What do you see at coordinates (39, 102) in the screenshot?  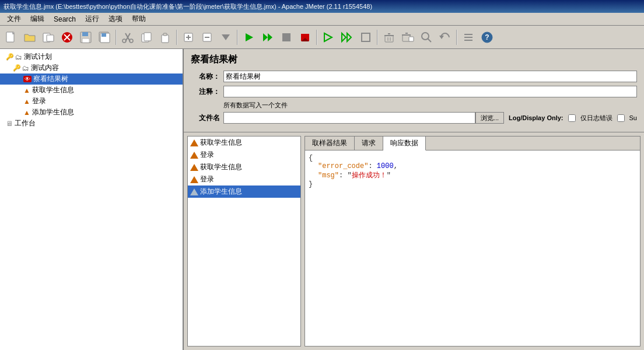 I see `tree-label-login: 登录` at bounding box center [39, 102].